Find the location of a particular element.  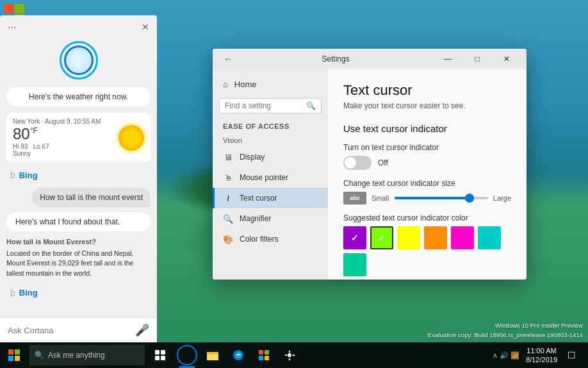

color-swatch-lime is located at coordinates (382, 238).